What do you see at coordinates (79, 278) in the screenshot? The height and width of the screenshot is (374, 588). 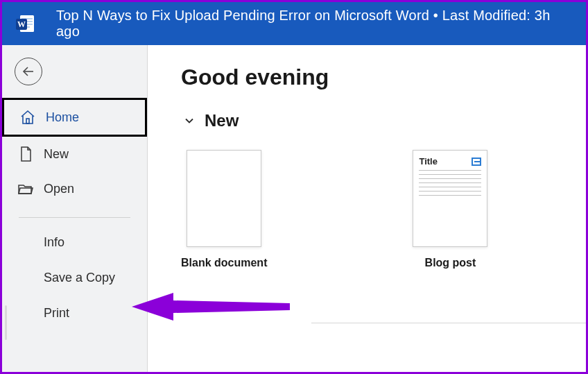 I see `sidebar-item-label: Save a Copy` at bounding box center [79, 278].